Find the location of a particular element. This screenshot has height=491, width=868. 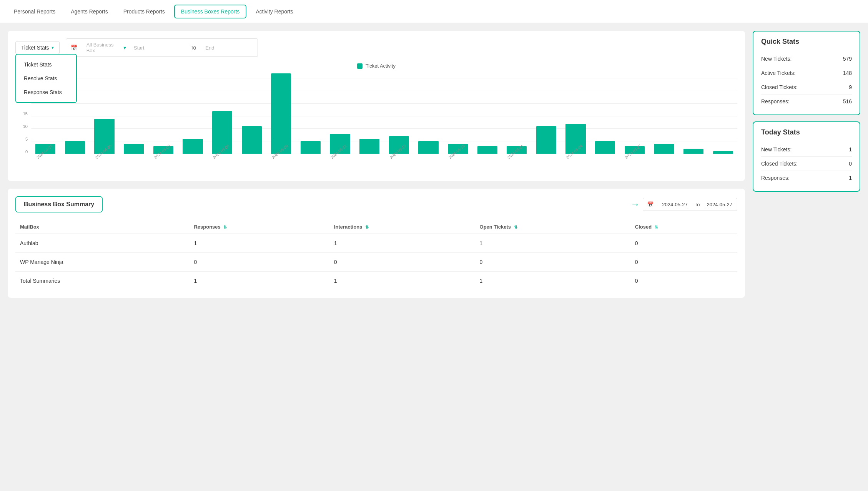

arrow-right-icon: → is located at coordinates (635, 204).